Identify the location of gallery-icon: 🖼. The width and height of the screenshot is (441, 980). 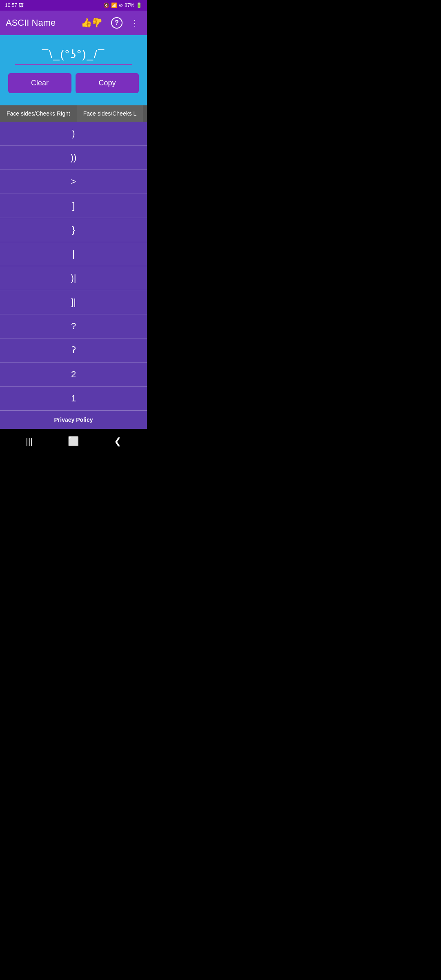
(21, 5).